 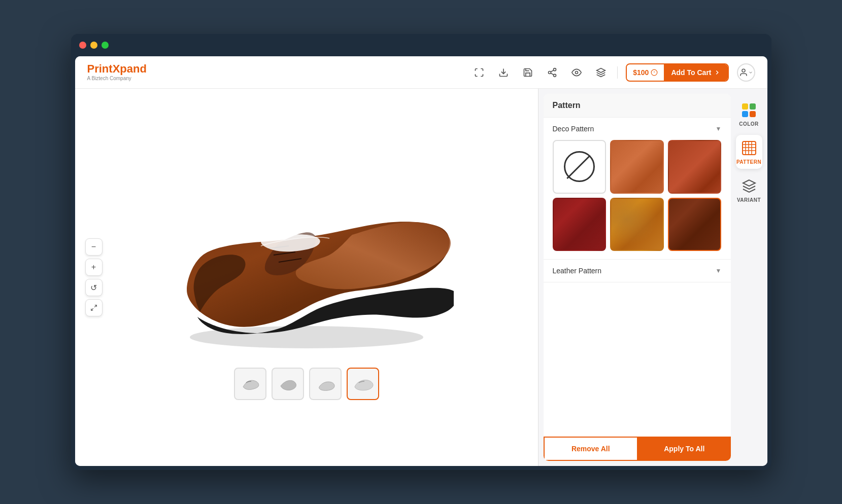 What do you see at coordinates (307, 256) in the screenshot?
I see `shoe-image` at bounding box center [307, 256].